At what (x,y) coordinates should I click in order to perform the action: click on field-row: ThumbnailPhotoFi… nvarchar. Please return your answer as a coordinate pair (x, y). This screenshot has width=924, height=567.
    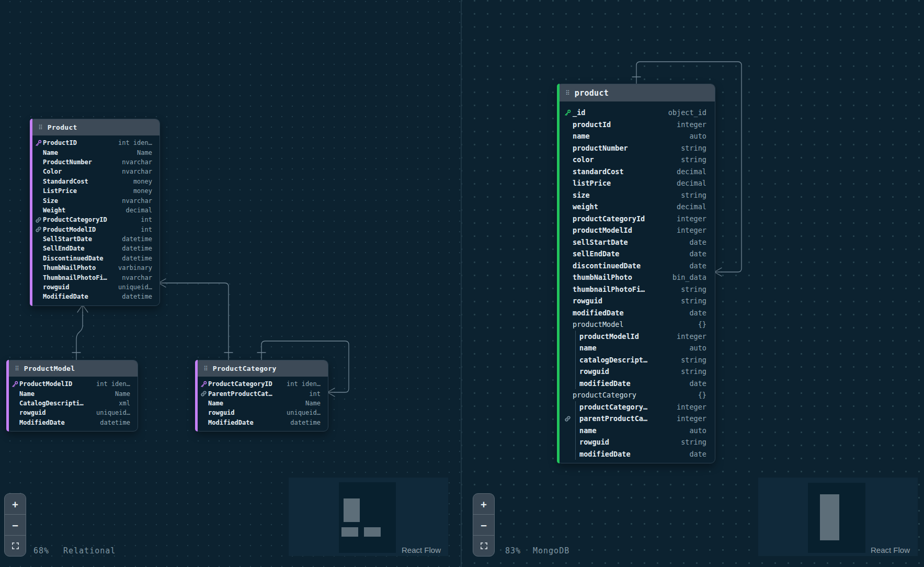
    Looking at the image, I should click on (95, 277).